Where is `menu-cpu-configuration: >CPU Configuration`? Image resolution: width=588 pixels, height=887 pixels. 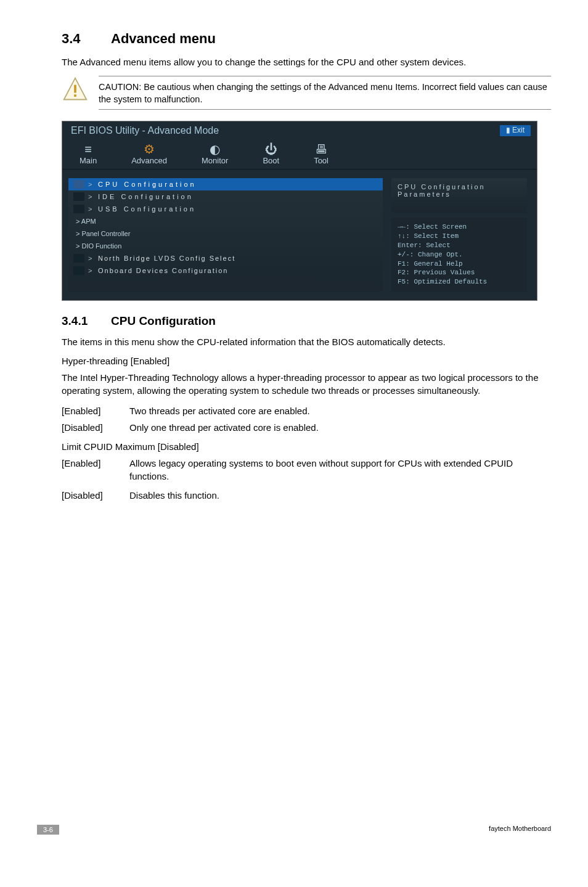 menu-cpu-configuration: >CPU Configuration is located at coordinates (226, 184).